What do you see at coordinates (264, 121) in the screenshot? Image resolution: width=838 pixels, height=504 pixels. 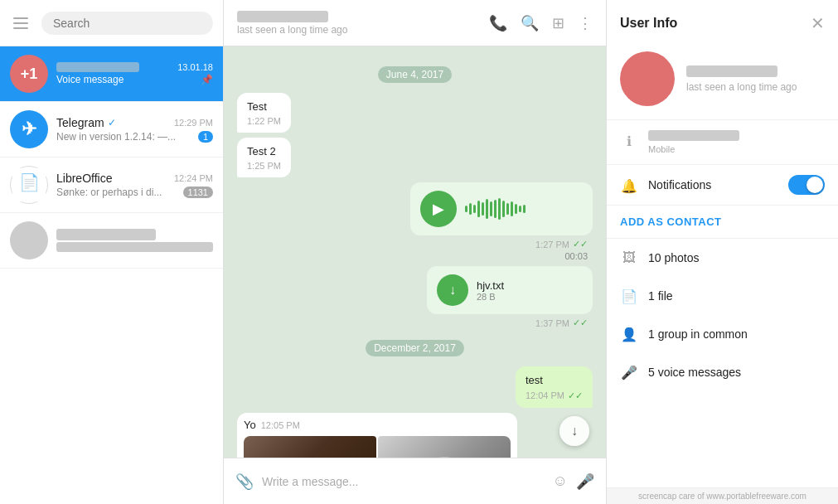 I see `message-time: 1:22 PM` at bounding box center [264, 121].